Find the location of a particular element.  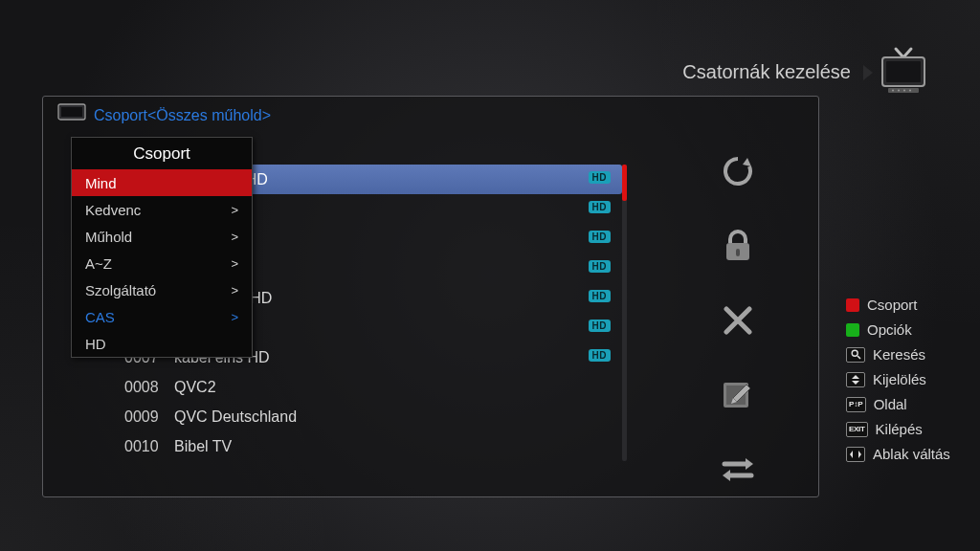

move-icon is located at coordinates (738, 470).